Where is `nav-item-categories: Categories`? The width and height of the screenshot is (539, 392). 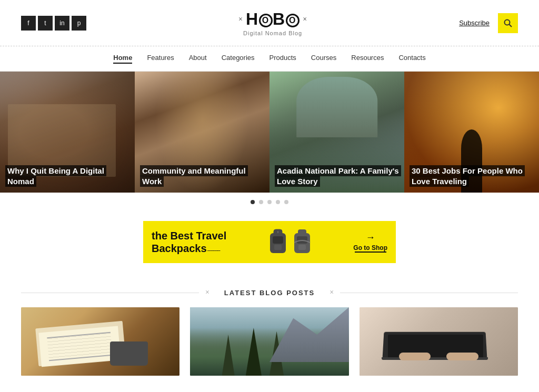 nav-item-categories: Categories is located at coordinates (238, 59).